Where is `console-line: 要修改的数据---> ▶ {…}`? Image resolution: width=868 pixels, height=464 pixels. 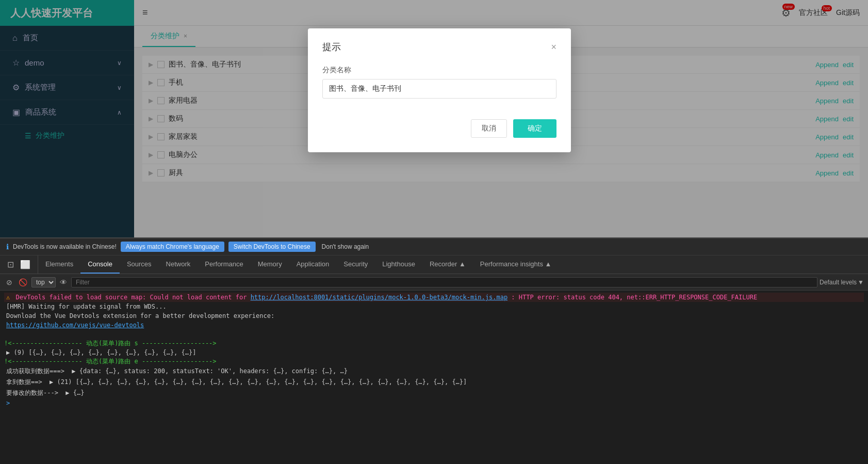
console-line: 要修改的数据---> ▶ {…} is located at coordinates (434, 393).